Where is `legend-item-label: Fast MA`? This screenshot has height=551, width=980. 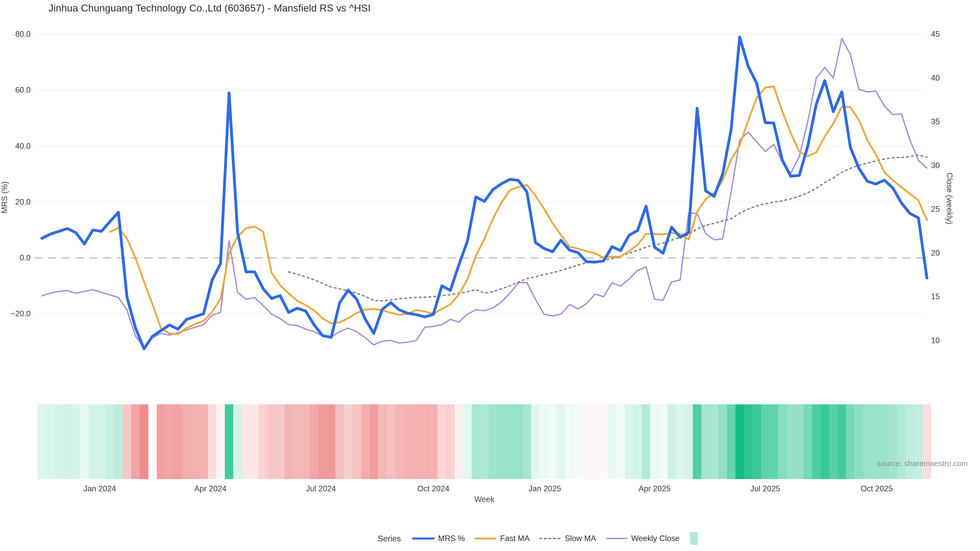 legend-item-label: Fast MA is located at coordinates (515, 538).